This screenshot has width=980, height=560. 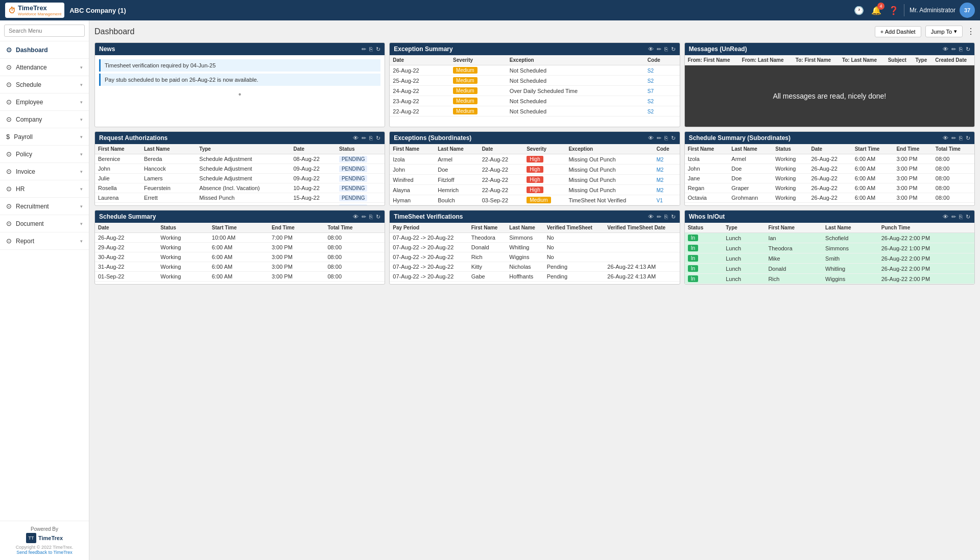 I want to click on sidebar-item-invoice: ⊙ Invoice ▾, so click(x=44, y=172).